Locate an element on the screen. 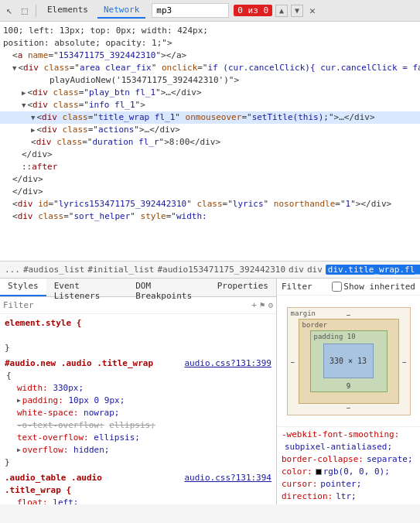 This screenshot has height=523, width=420. box-properties: -webkit-font-smoothing: subpixel-antiali… is located at coordinates (348, 466).